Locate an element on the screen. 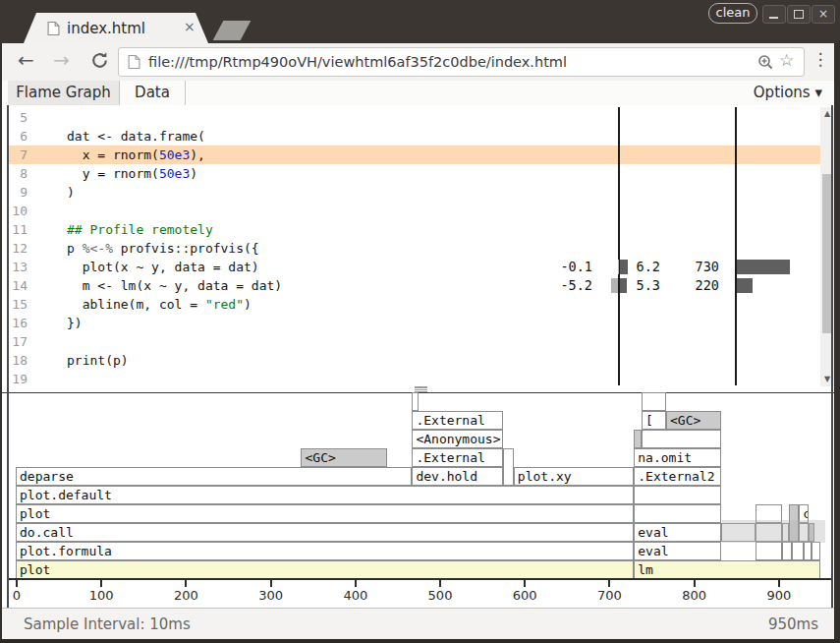 The height and width of the screenshot is (643, 840). tab-close-icon: × is located at coordinates (190, 27).